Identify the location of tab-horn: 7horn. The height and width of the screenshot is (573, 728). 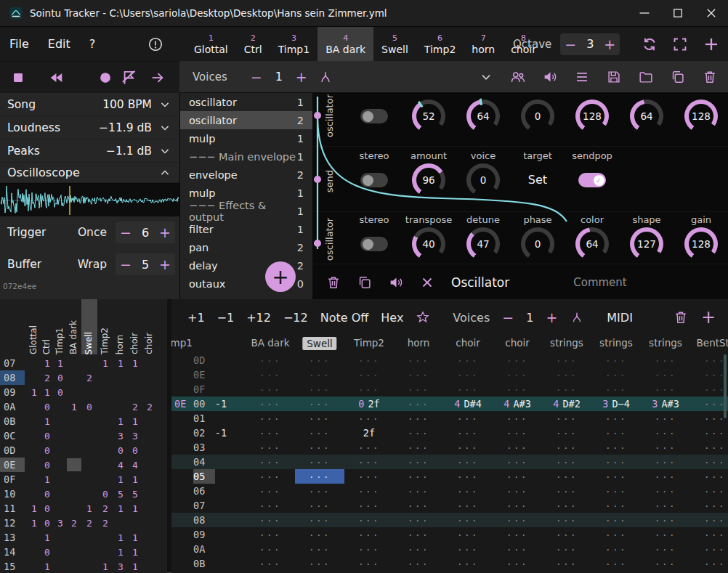
(483, 44).